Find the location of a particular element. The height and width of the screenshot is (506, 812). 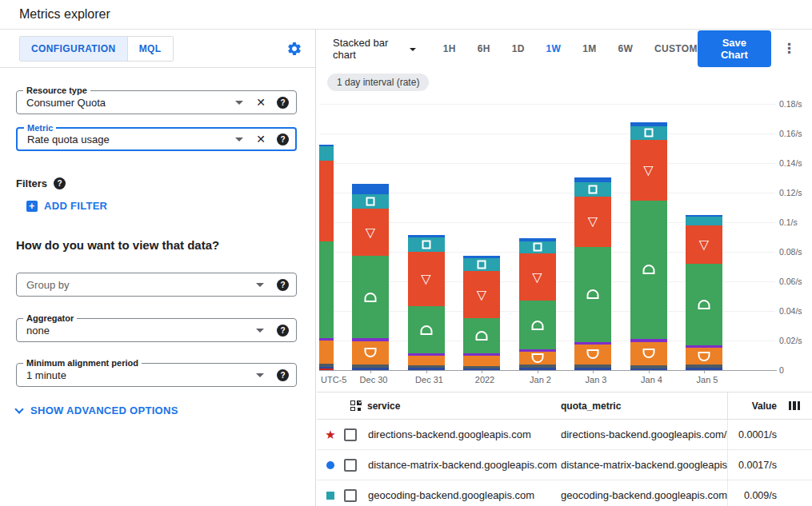

x-tick-label: 2022 is located at coordinates (485, 380).